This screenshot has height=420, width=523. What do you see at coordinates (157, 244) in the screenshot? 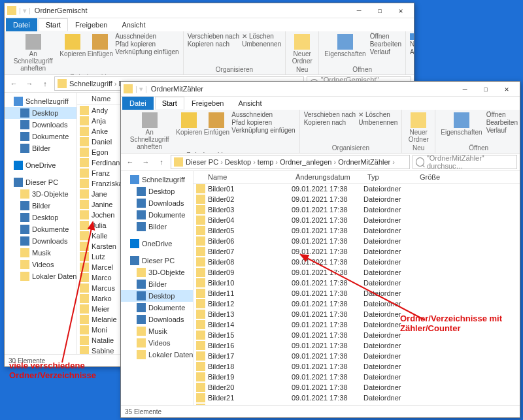
I see `tree-item: OneDrive` at bounding box center [157, 244].